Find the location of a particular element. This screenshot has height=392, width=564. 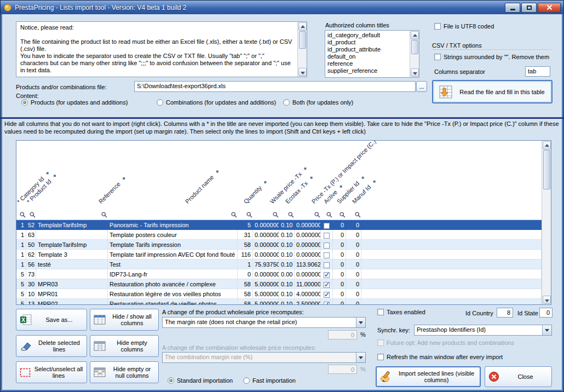

authorized-column-item: id_product is located at coordinates (368, 43).